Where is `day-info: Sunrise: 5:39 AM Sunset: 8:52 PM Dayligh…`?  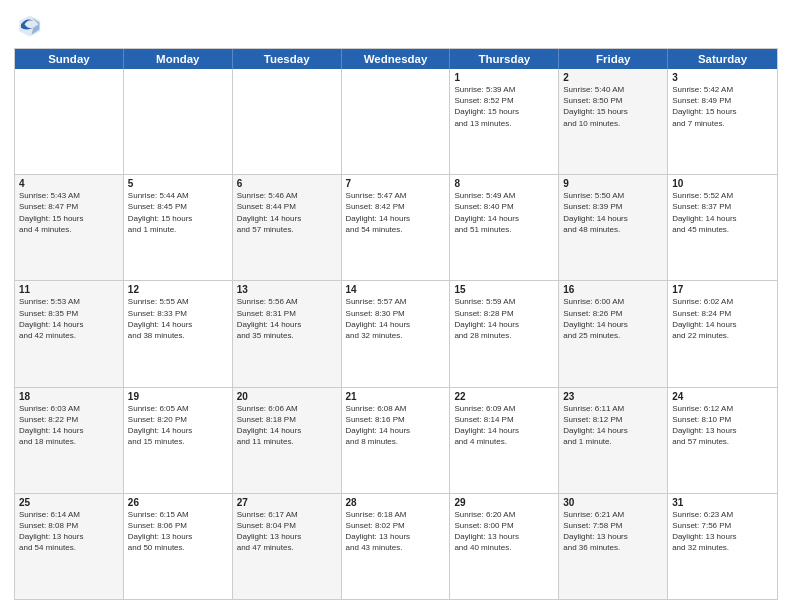 day-info: Sunrise: 5:39 AM Sunset: 8:52 PM Dayligh… is located at coordinates (504, 106).